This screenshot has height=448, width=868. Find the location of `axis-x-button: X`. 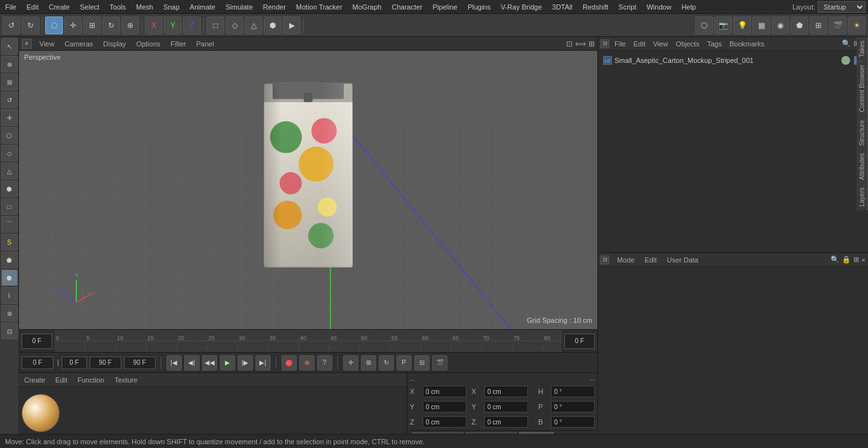

axis-x-button: X is located at coordinates (154, 25).